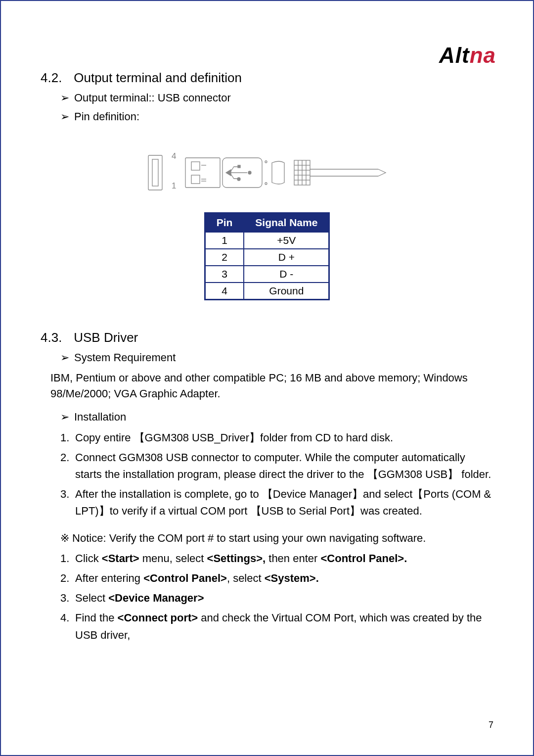  I want to click on bullet-item: ➢ Output terminal:: USB connector, so click(277, 98).